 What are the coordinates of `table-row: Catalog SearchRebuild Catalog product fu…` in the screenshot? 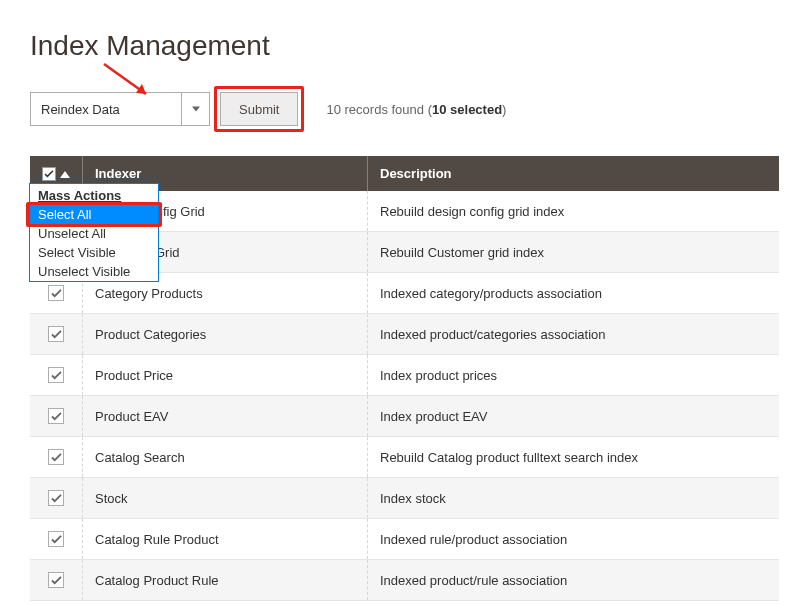 It's located at (404, 458).